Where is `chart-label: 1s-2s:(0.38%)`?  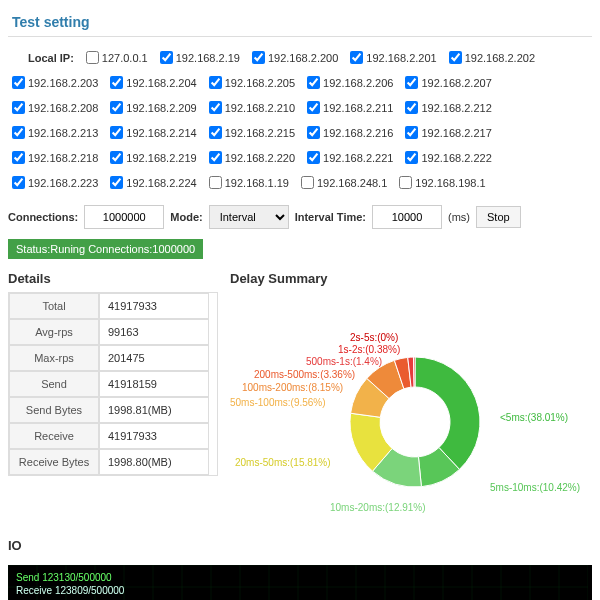
chart-label: 1s-2s:(0.38%) is located at coordinates (369, 350).